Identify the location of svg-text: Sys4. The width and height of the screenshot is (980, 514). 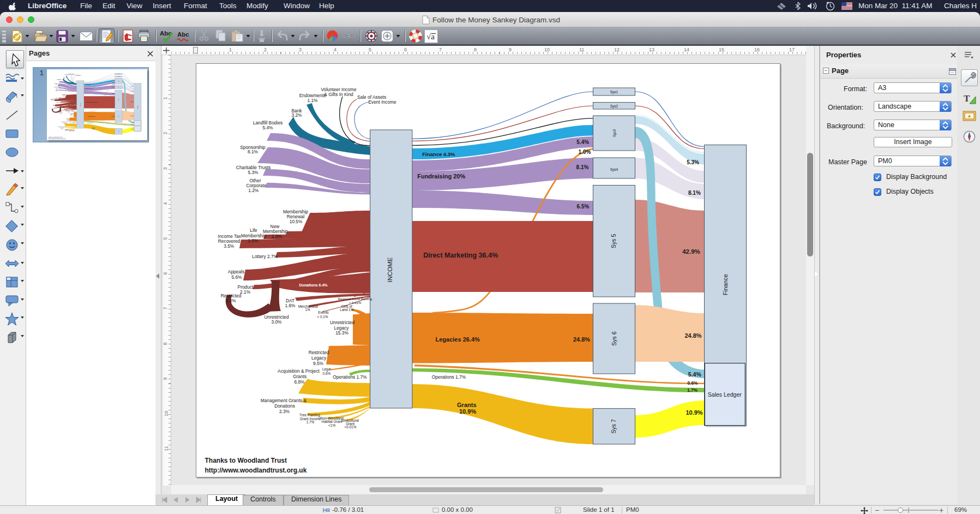
(614, 170).